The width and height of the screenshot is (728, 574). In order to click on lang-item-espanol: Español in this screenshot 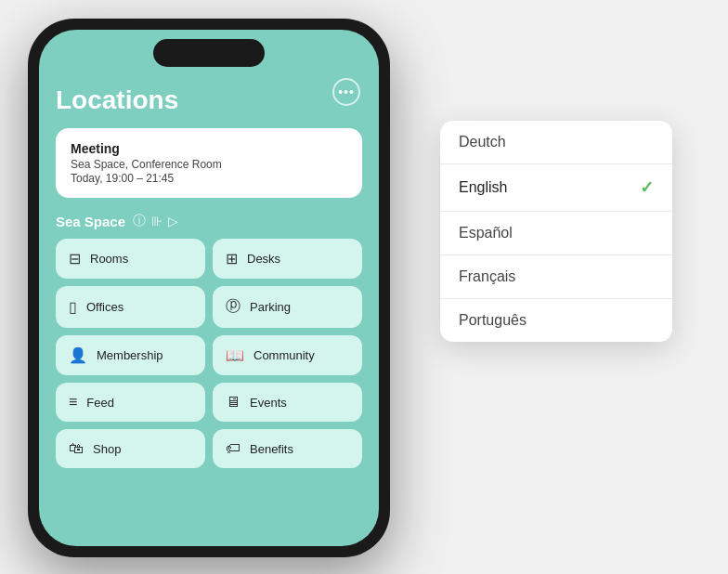, I will do `click(556, 234)`.